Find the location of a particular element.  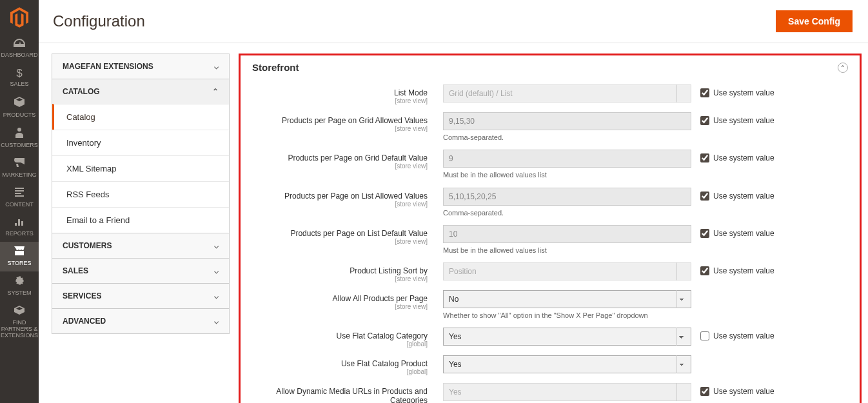

allow-all-select: No is located at coordinates (567, 299).